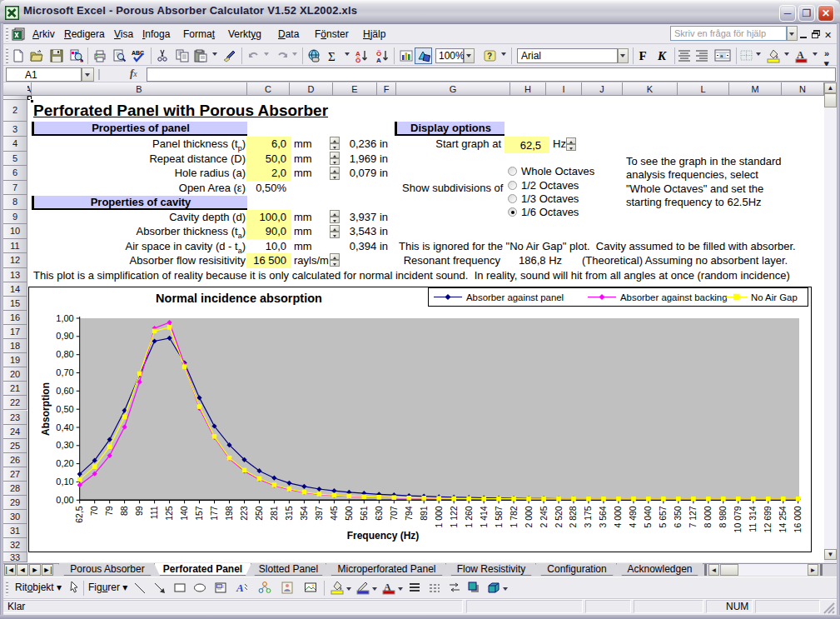 Image resolution: width=840 pixels, height=619 pixels. Describe the element at coordinates (319, 513) in the screenshot. I see `svg-text: 397` at that location.